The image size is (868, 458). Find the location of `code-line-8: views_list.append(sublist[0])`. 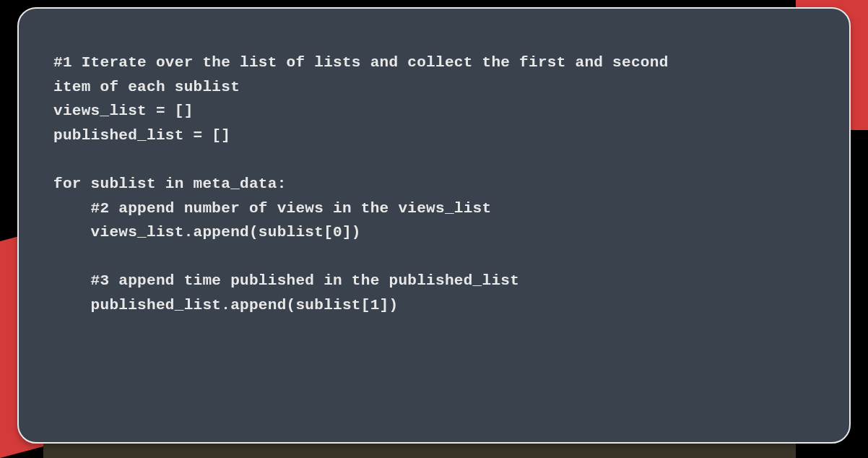

code-line-8: views_list.append(sublist[0]) is located at coordinates (207, 233).